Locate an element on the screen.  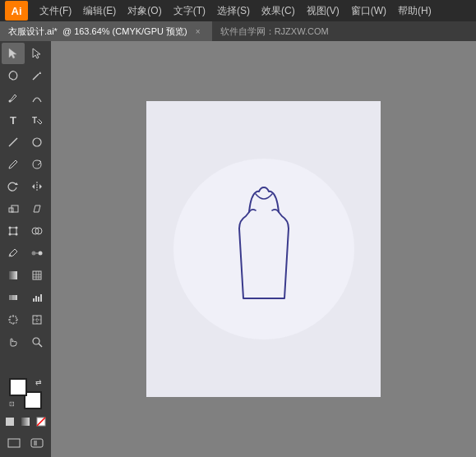
default-colors-icon: ⊡ is located at coordinates (12, 404).